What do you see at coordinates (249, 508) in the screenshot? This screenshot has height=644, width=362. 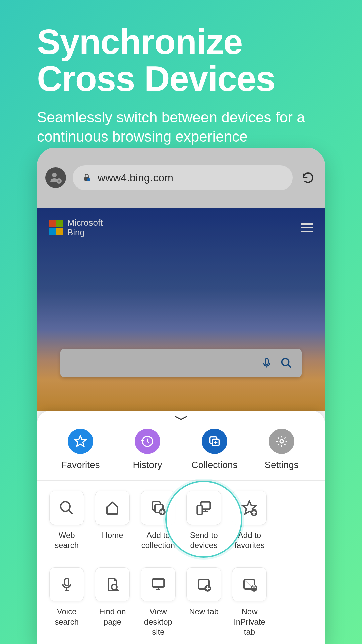 I see `add-favorite-icon` at bounding box center [249, 508].